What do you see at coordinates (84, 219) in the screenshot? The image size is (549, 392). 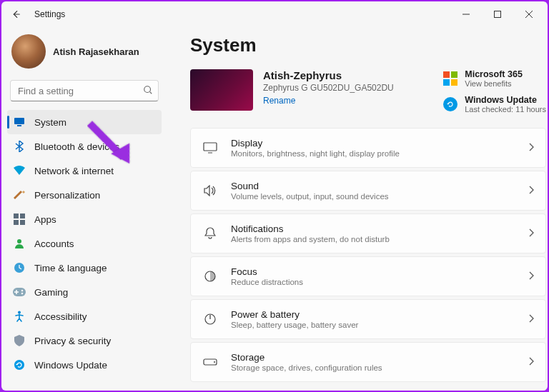 I see `sidebar-item-apps: Apps` at bounding box center [84, 219].